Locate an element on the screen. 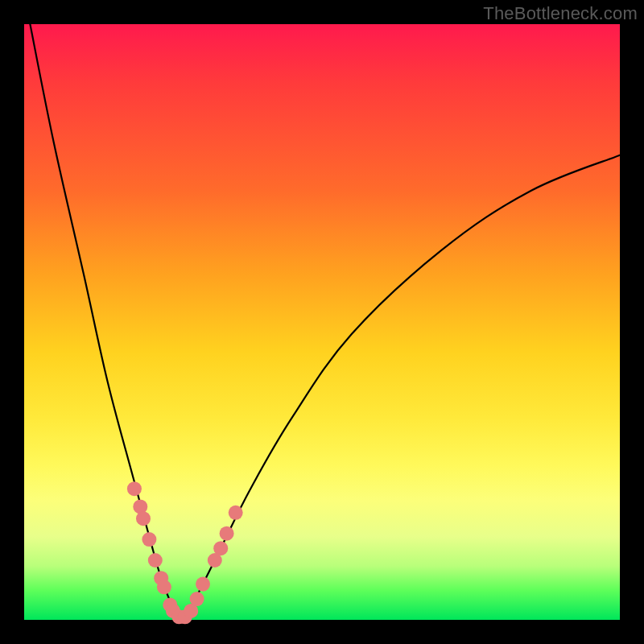 This screenshot has width=644, height=644. marker-group is located at coordinates (185, 552).